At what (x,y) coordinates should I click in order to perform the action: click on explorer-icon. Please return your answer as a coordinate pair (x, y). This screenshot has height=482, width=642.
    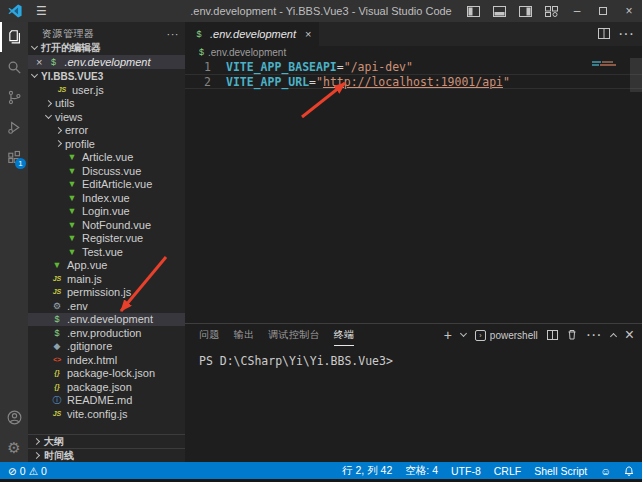
    Looking at the image, I should click on (14, 37).